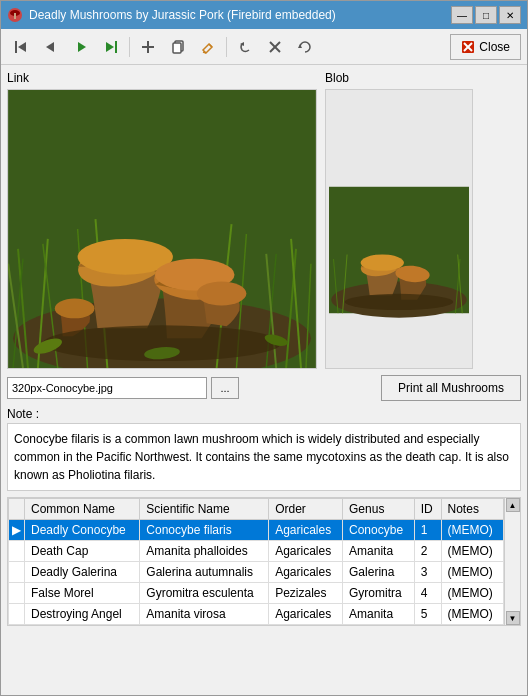  Describe the element at coordinates (306, 594) in the screenshot. I see `order-cell: Pezizales` at that location.